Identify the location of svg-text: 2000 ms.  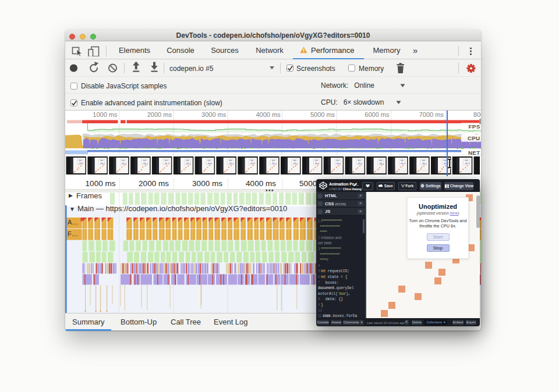
(160, 115).